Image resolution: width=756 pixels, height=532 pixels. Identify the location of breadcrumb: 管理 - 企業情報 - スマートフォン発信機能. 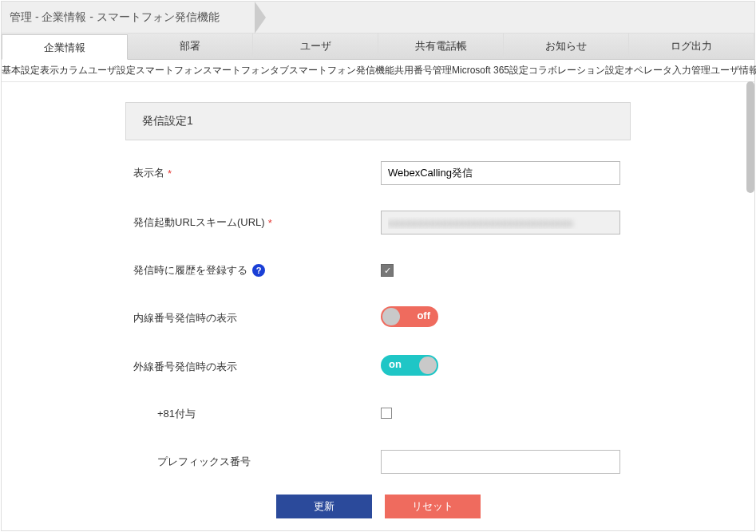
(115, 18).